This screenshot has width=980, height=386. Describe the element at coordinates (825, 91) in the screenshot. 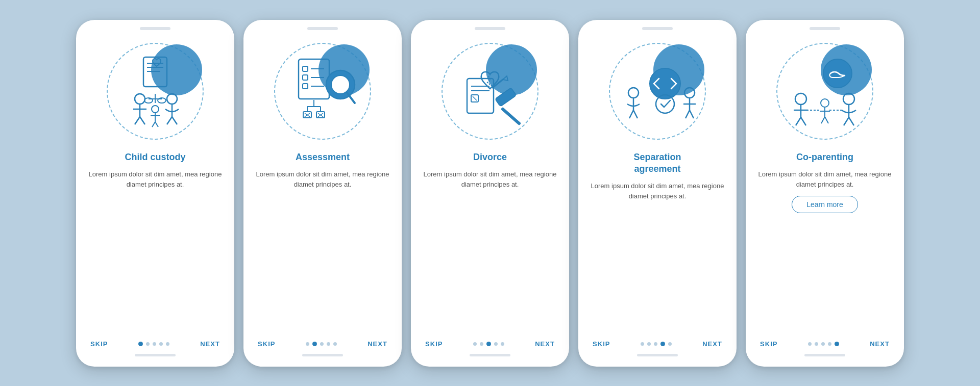

I see `coparenting-icon` at that location.